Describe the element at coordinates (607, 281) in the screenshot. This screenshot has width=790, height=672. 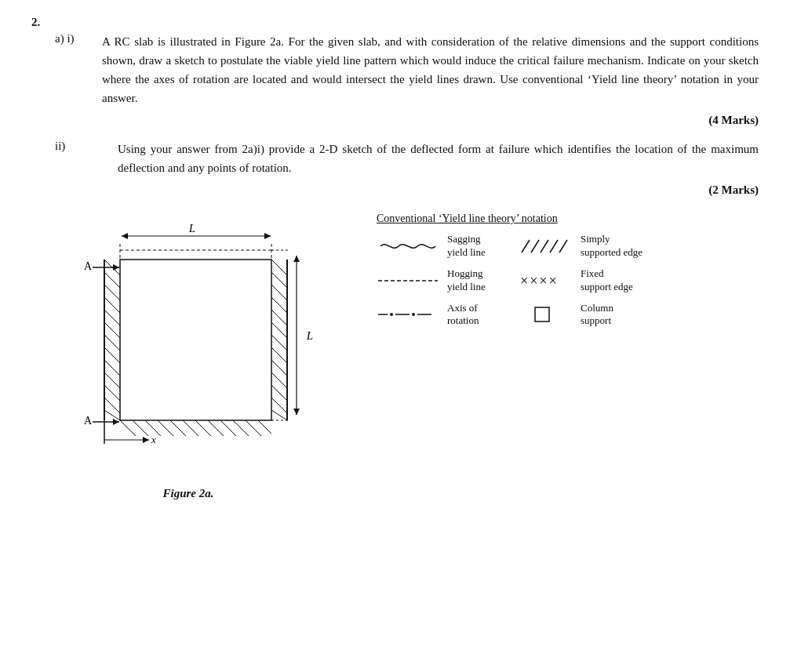
I see `fixed-label: Fixedsupport edge` at that location.